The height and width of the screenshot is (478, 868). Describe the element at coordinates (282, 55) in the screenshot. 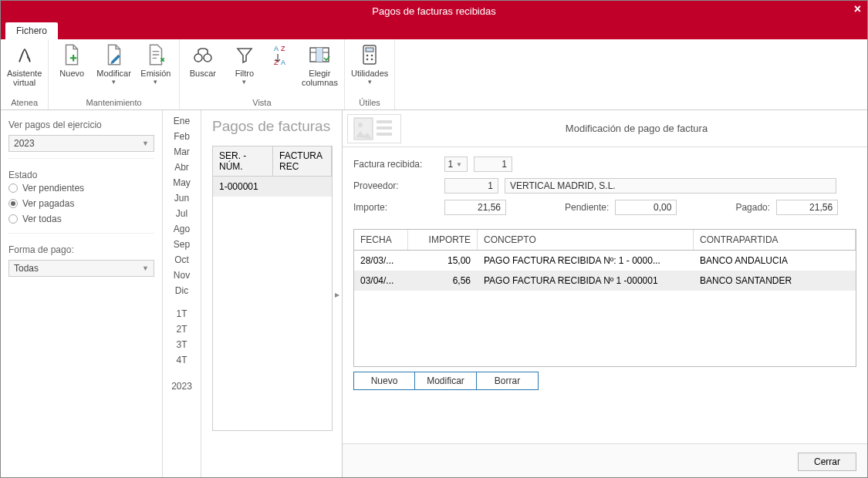

I see `sort-button: AZZA` at that location.